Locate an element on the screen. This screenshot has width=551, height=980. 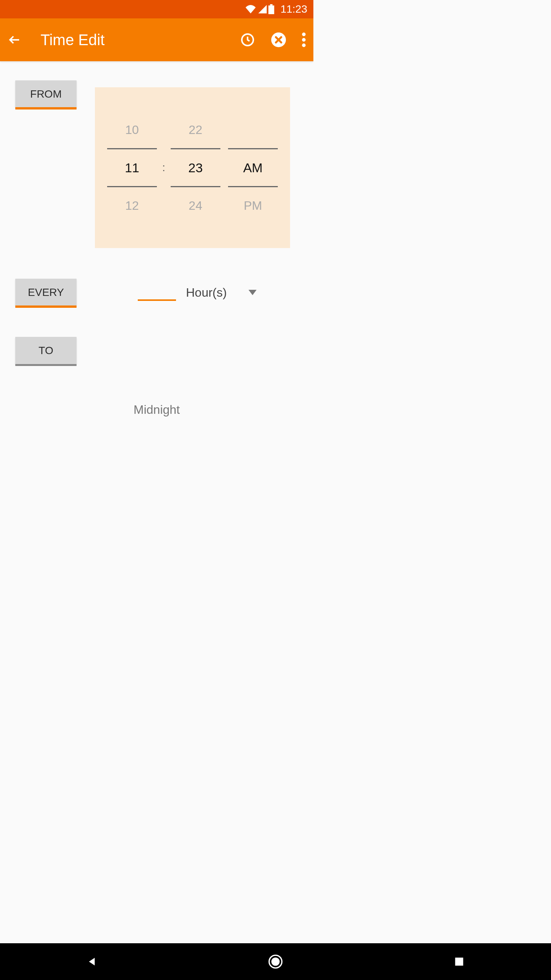
ampm-wheel: AM PM is located at coordinates (253, 168).